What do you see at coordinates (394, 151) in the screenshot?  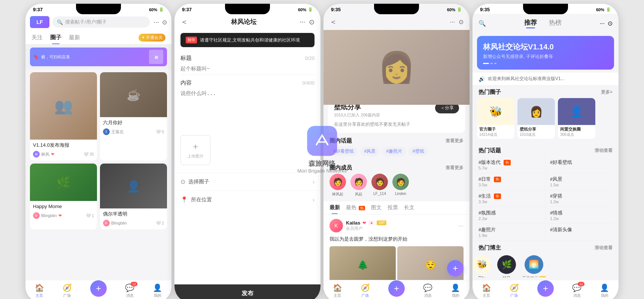 I see `tag: #趣照片` at bounding box center [394, 151].